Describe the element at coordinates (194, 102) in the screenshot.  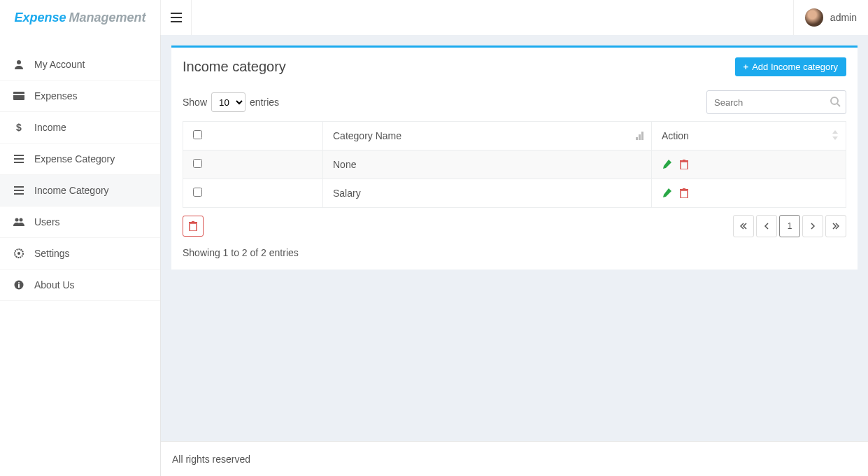
I see `show-label: Show` at that location.